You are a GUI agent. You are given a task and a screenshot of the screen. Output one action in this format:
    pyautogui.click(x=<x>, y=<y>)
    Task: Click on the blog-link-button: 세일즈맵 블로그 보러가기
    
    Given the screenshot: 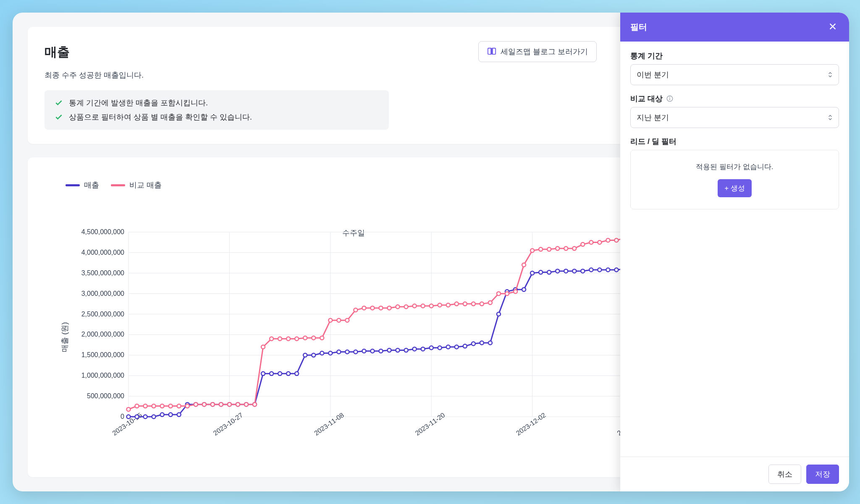 What is the action you would take?
    pyautogui.click(x=538, y=52)
    